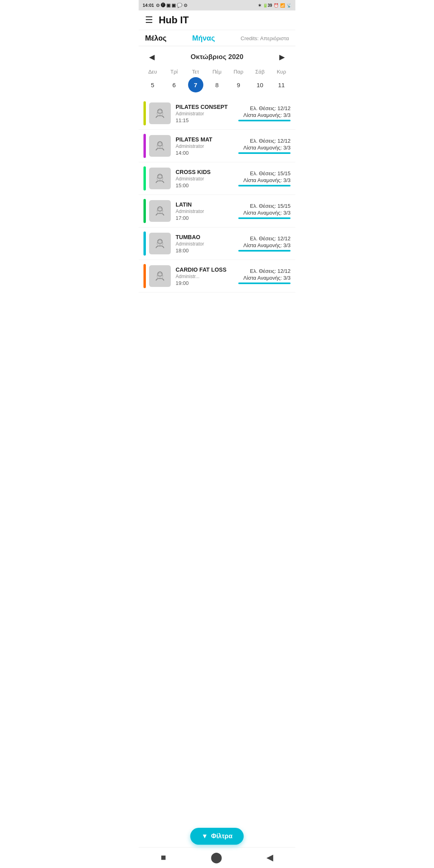 The width and height of the screenshot is (434, 868). What do you see at coordinates (264, 211) in the screenshot?
I see `class-slots-3: Ελ. Θέσεις: 15/15 Λίστα Αναμονής: 3/3` at bounding box center [264, 211].